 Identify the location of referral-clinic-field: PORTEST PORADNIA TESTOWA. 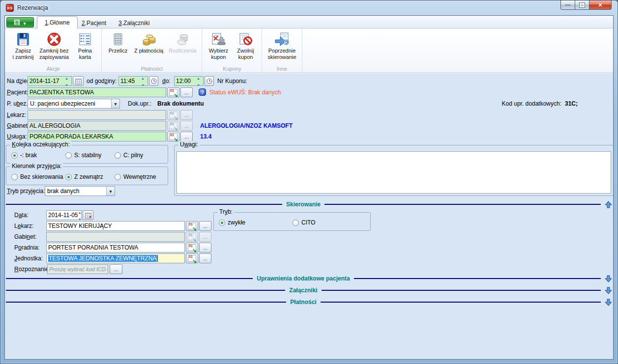
(116, 248).